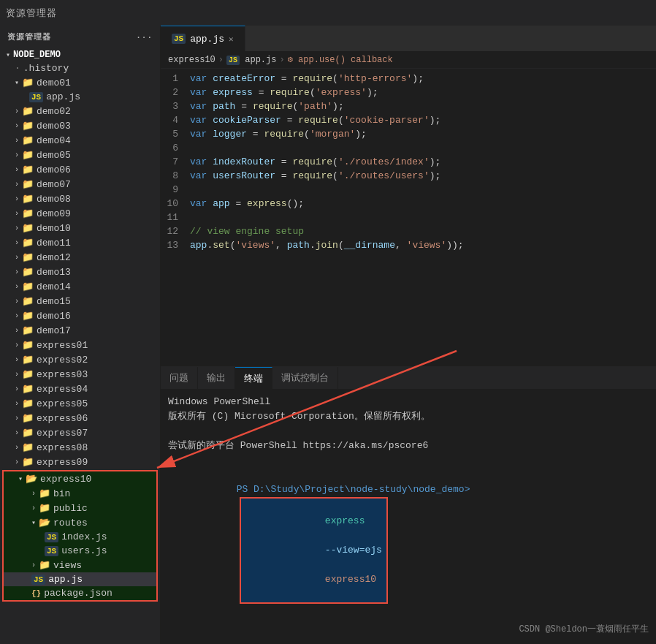 This screenshot has height=644, width=656. What do you see at coordinates (305, 378) in the screenshot?
I see `tab-debug-console: 调试控制台` at bounding box center [305, 378].